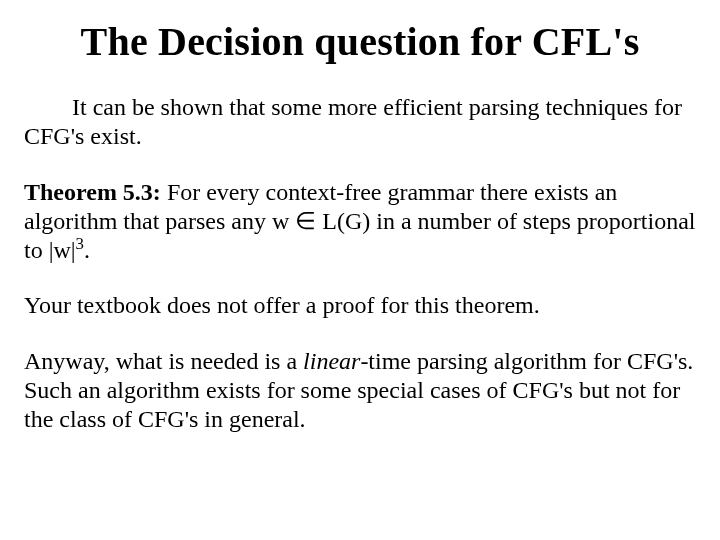 The width and height of the screenshot is (720, 540). Describe the element at coordinates (164, 361) in the screenshot. I see `linear-text-a: Anyway, what is needed is a` at that location.